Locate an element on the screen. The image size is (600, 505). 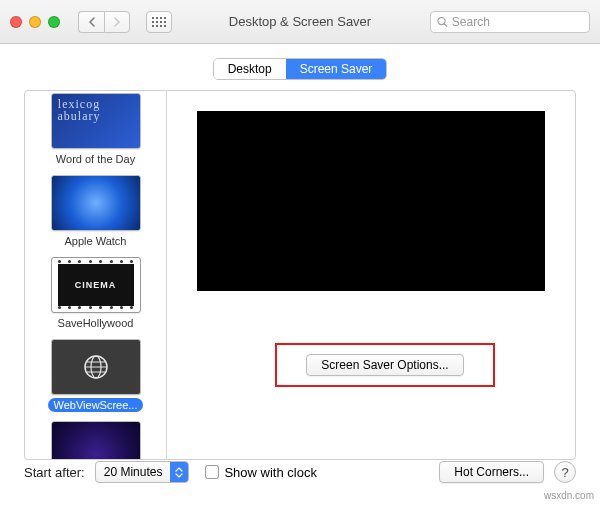
list-item: Word of the Day is located at coordinates (96, 131).